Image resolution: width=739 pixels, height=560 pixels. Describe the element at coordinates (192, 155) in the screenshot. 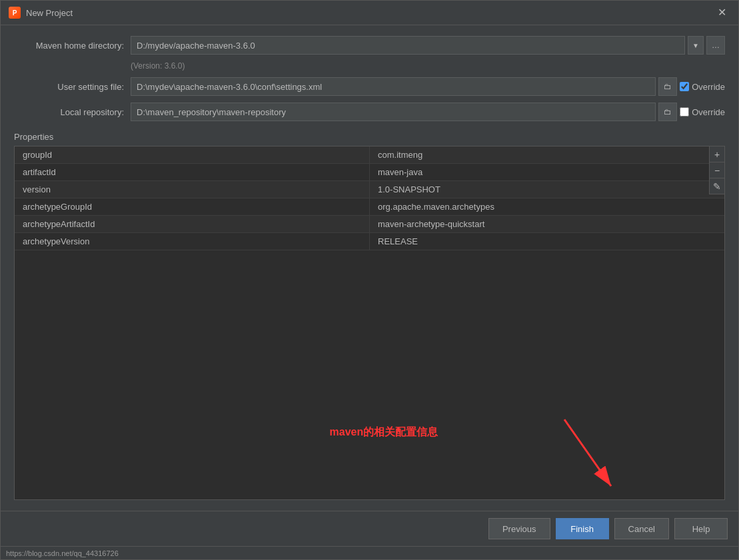

I see `property-key: groupId` at that location.